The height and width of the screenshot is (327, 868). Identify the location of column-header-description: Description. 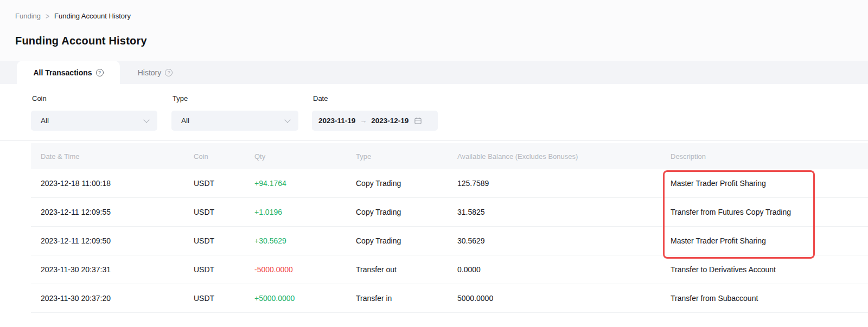
(769, 156).